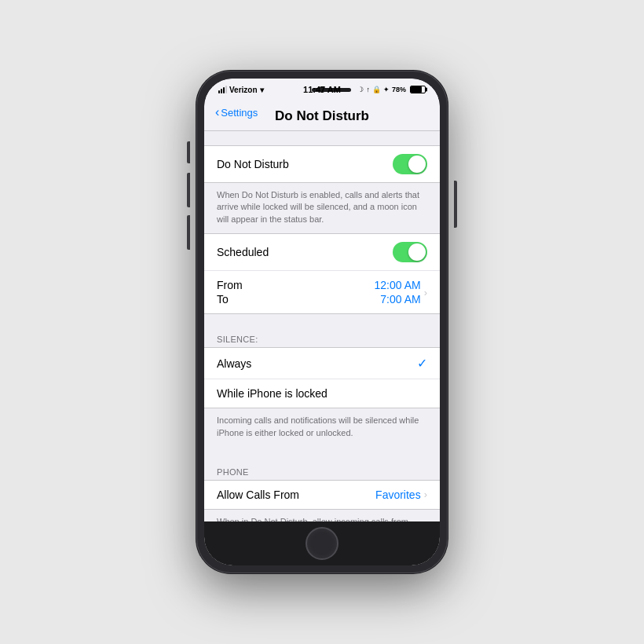  I want to click on status-bar: Verizon ▾ 11:47 AM ☽ ↑ 🔒 ✦ 78%, so click(322, 90).